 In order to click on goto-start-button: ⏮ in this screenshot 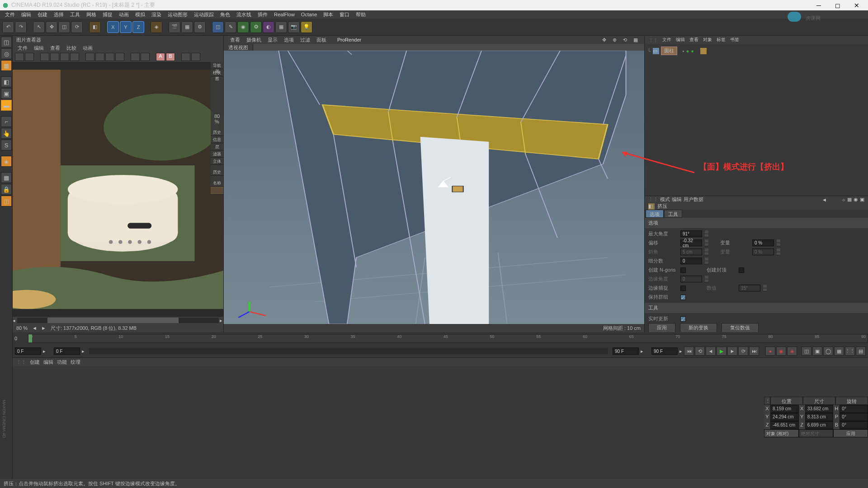, I will do `click(689, 351)`.